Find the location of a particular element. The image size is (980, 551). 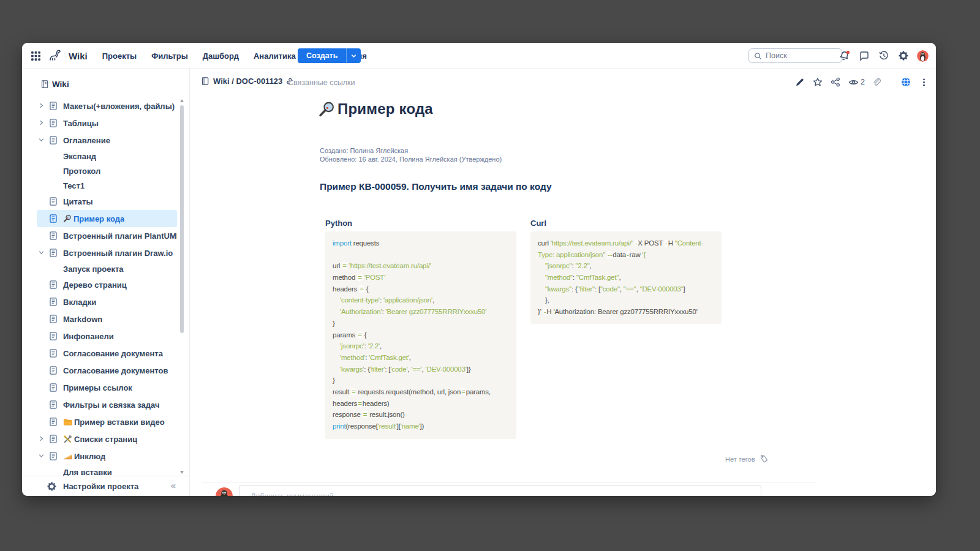

sidebar-item: Согласование документа is located at coordinates (107, 353).